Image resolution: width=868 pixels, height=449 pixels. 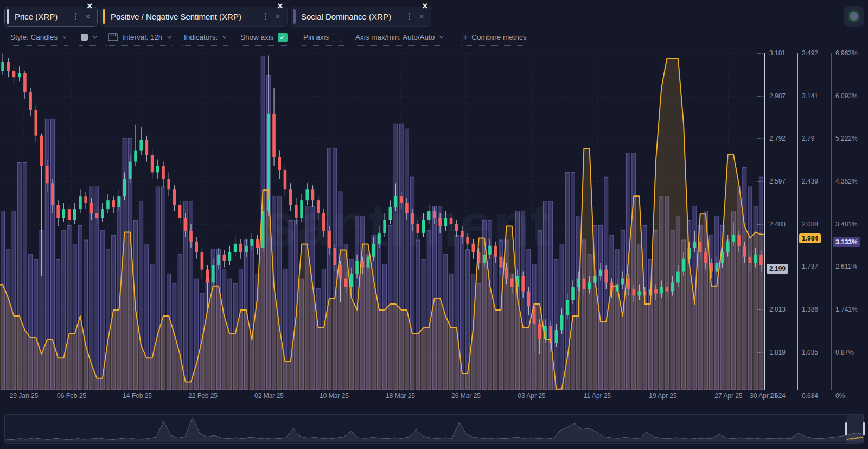 I want to click on color-swatch-selector, so click(x=89, y=39).